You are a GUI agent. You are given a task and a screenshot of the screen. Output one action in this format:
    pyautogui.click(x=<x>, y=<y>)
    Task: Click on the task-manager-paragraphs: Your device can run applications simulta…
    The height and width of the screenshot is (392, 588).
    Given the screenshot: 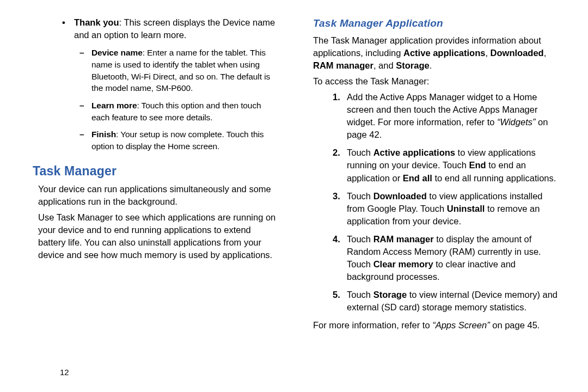 What is the action you would take?
    pyautogui.click(x=157, y=222)
    